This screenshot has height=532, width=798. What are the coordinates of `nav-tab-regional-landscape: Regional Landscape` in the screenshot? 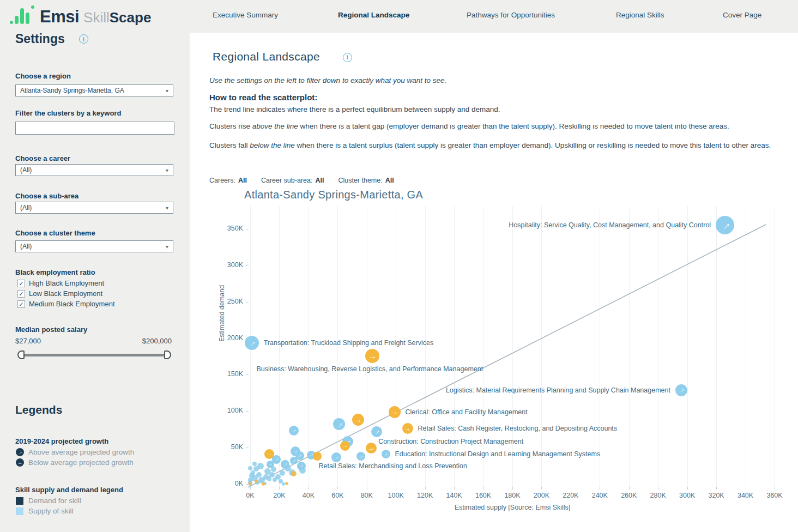 It's located at (374, 15).